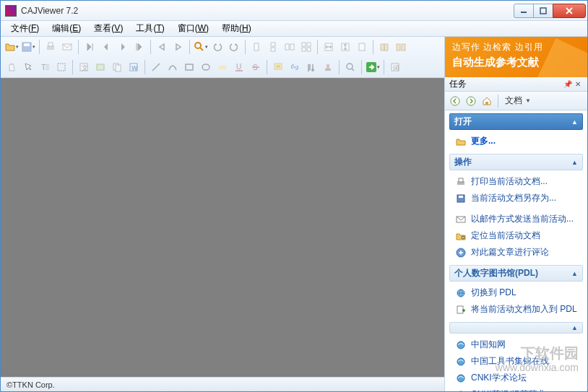  I want to click on search-tool, so click(350, 67).